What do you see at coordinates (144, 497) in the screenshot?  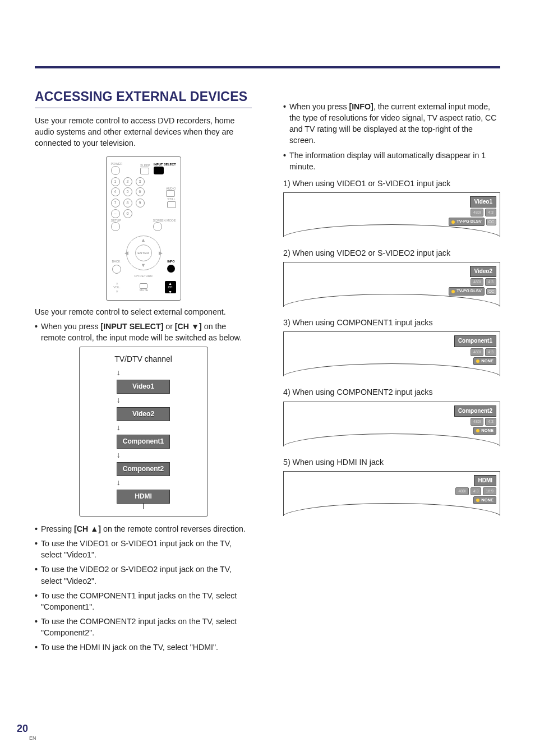 I see `flow-item: HDMI` at bounding box center [144, 497].